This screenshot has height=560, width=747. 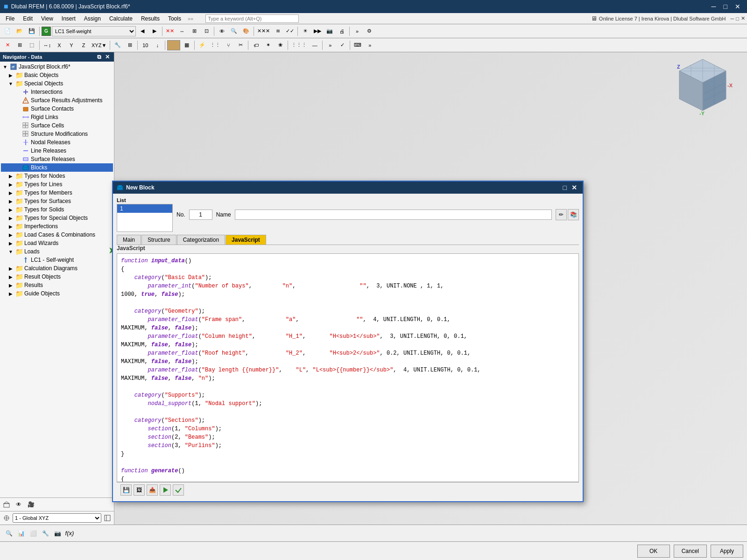 What do you see at coordinates (57, 193) in the screenshot?
I see `tree-typesmembers: ▶ 📁 Types for Members` at bounding box center [57, 193].